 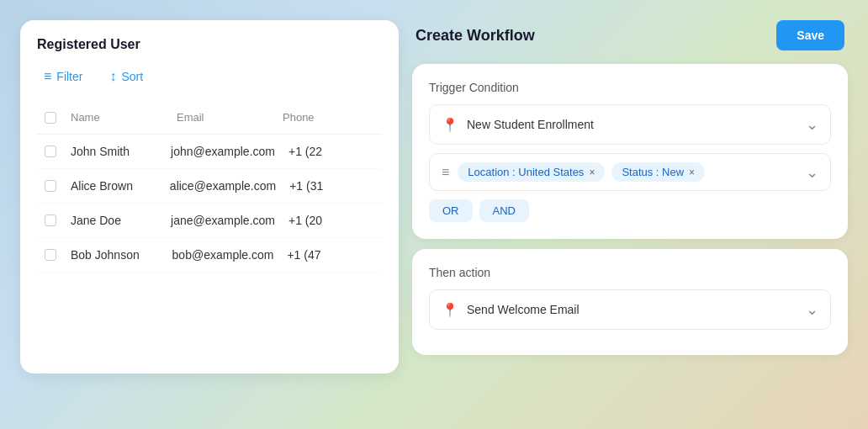 What do you see at coordinates (224, 255) in the screenshot?
I see `cell-email: bob@example.com` at bounding box center [224, 255].